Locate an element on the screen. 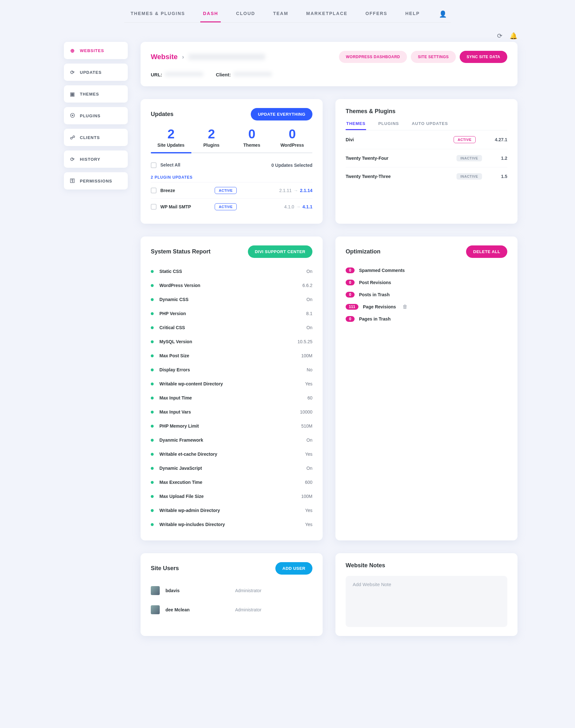  user-row: dee McleanAdministrator is located at coordinates (232, 609).